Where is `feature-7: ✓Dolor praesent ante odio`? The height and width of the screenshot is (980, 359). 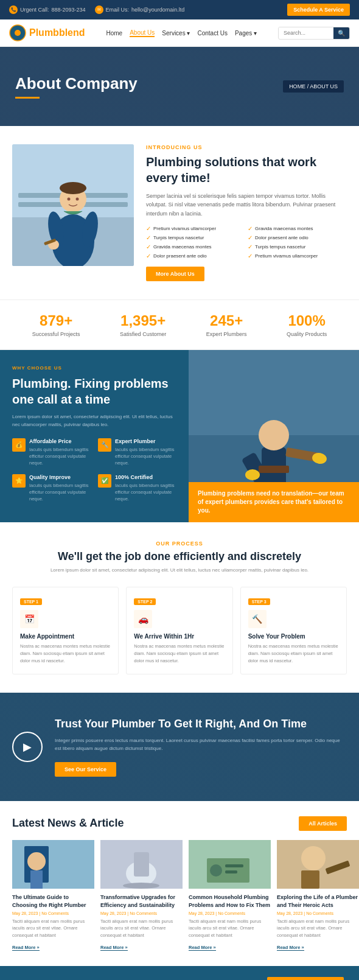 feature-7: ✓Dolor praesent ante odio is located at coordinates (196, 256).